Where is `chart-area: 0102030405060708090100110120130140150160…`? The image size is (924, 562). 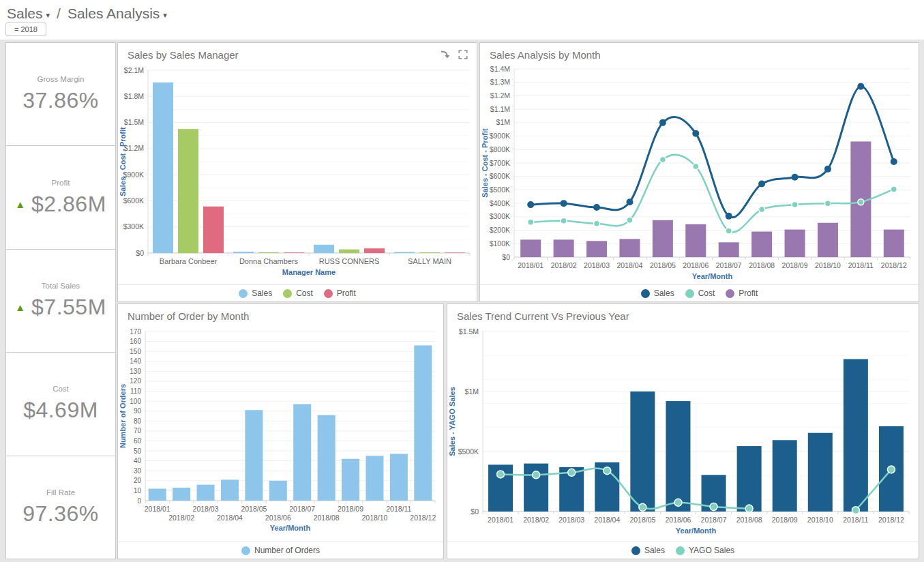
chart-area: 0102030405060708090100110120130140150160… is located at coordinates (281, 434).